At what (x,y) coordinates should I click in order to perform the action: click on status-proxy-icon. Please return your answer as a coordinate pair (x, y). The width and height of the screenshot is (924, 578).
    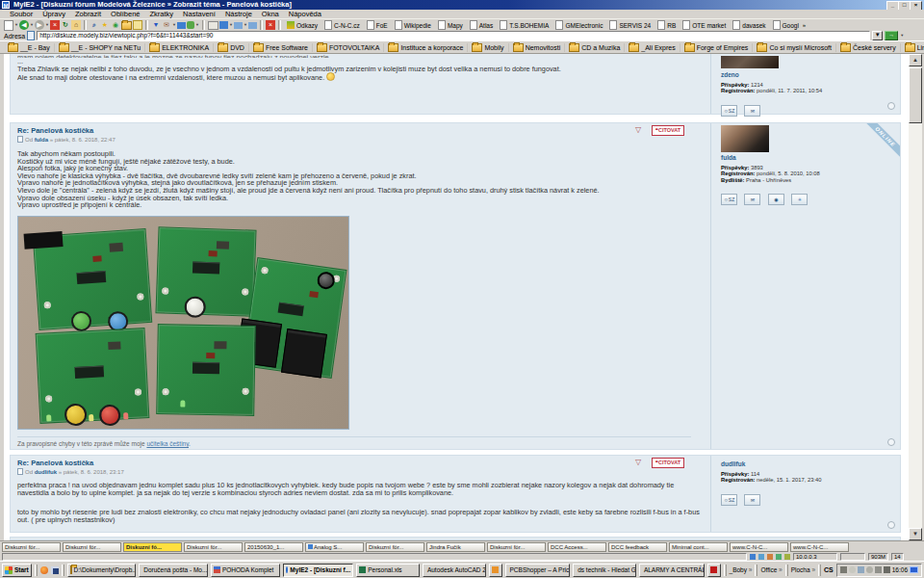
    Looking at the image, I should click on (753, 557).